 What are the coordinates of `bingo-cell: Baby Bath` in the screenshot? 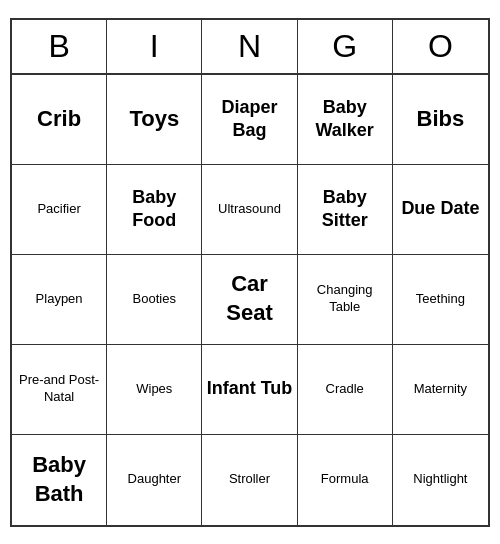 It's located at (60, 480).